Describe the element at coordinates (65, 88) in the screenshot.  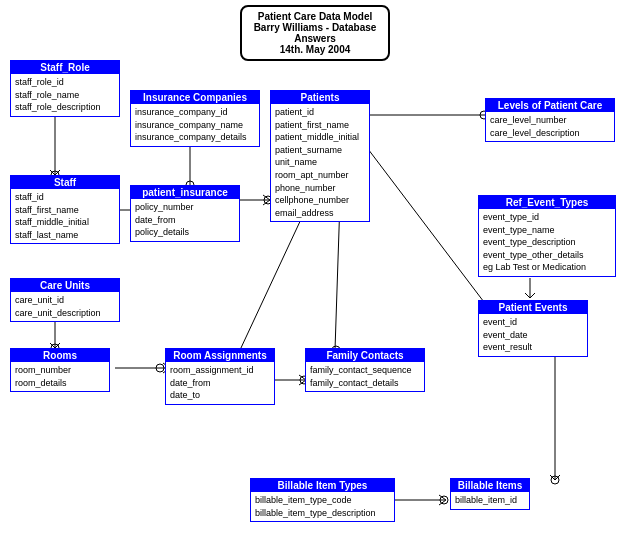
I see `entity-staff-role: Staff_Role staff_role_id staff_role_name…` at that location.